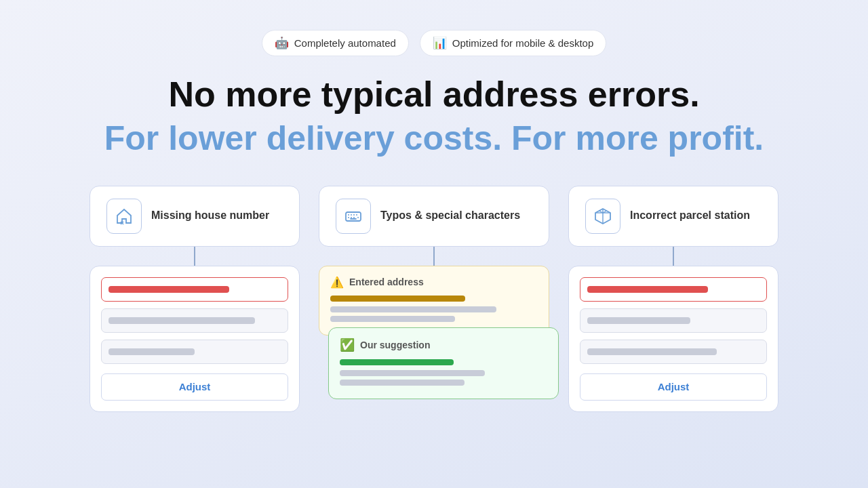  What do you see at coordinates (124, 216) in the screenshot?
I see `house-icon-wrap` at bounding box center [124, 216].